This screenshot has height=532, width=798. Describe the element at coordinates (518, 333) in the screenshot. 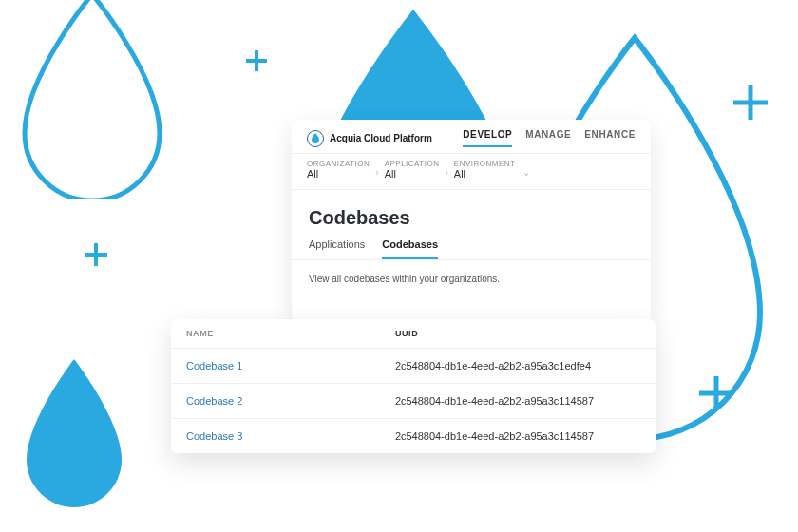

I see `column-header-uuid: UUID` at that location.